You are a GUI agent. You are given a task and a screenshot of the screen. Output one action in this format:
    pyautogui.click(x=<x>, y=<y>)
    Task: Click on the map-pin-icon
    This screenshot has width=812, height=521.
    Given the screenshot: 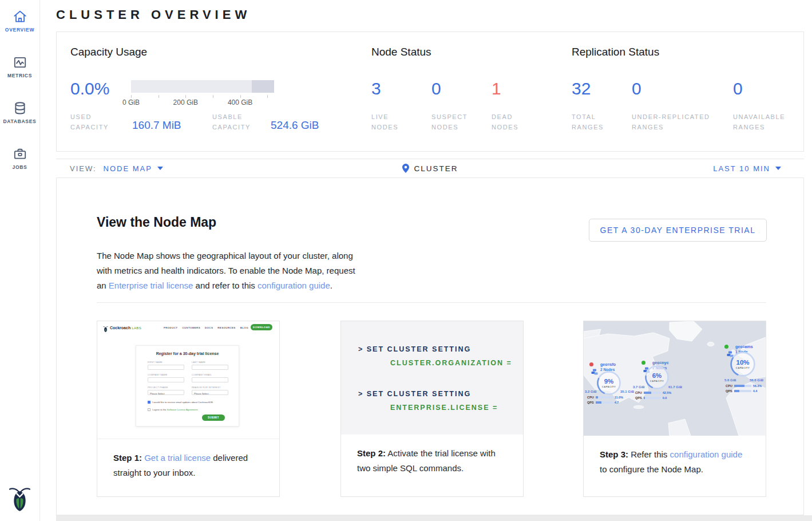 What is the action you would take?
    pyautogui.click(x=405, y=168)
    